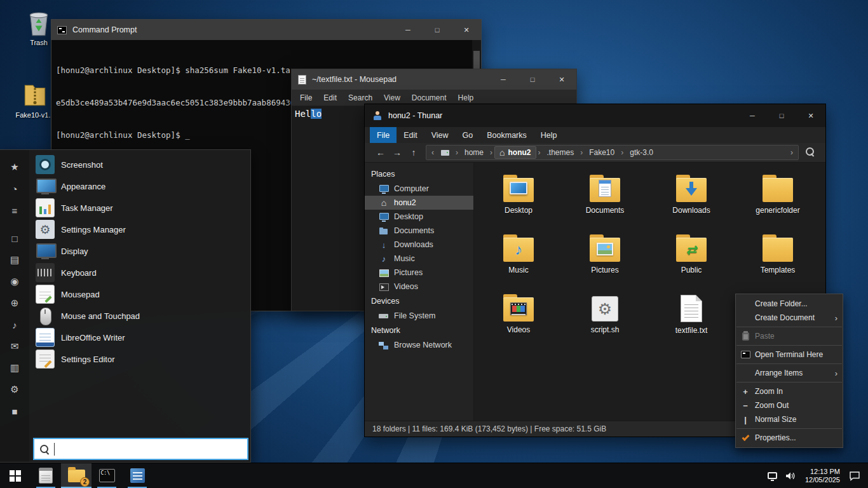 The height and width of the screenshot is (488, 868). I want to click on multimedia-category-icon: ♪, so click(15, 325).